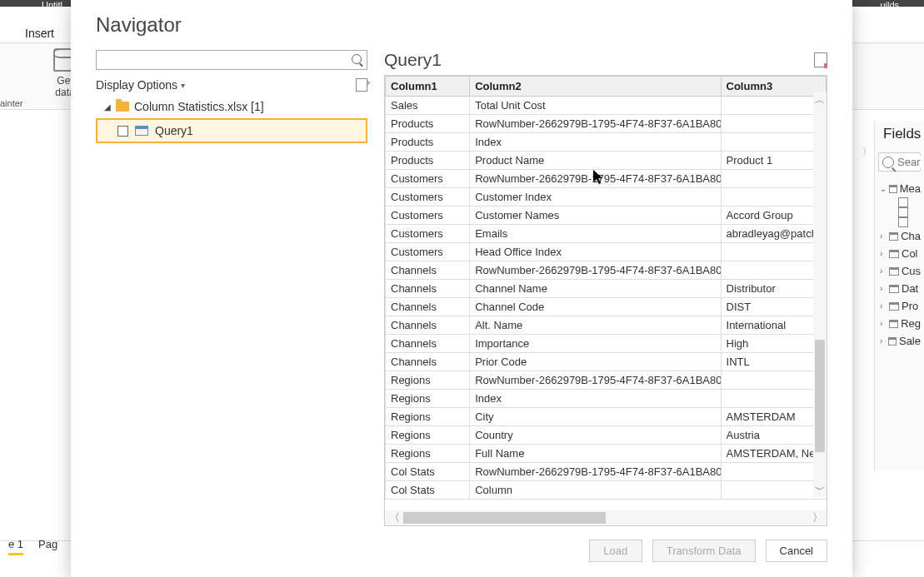  What do you see at coordinates (40, 33) in the screenshot?
I see `tab-insert: Insert` at bounding box center [40, 33].